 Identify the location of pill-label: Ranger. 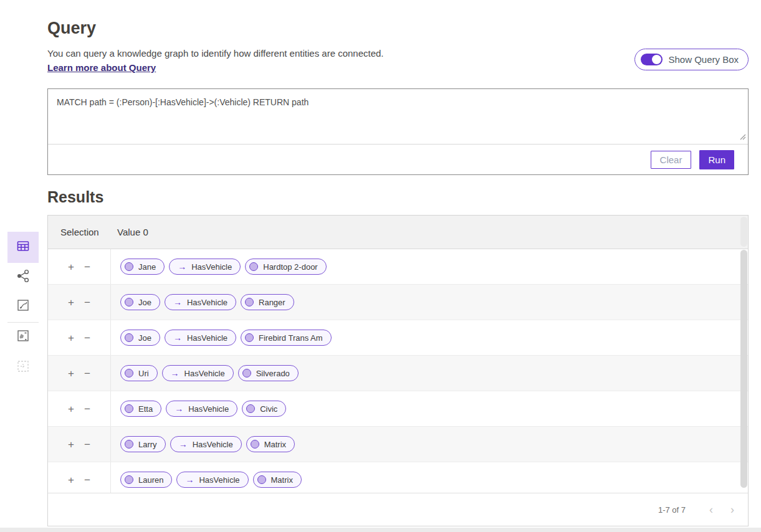
(272, 303).